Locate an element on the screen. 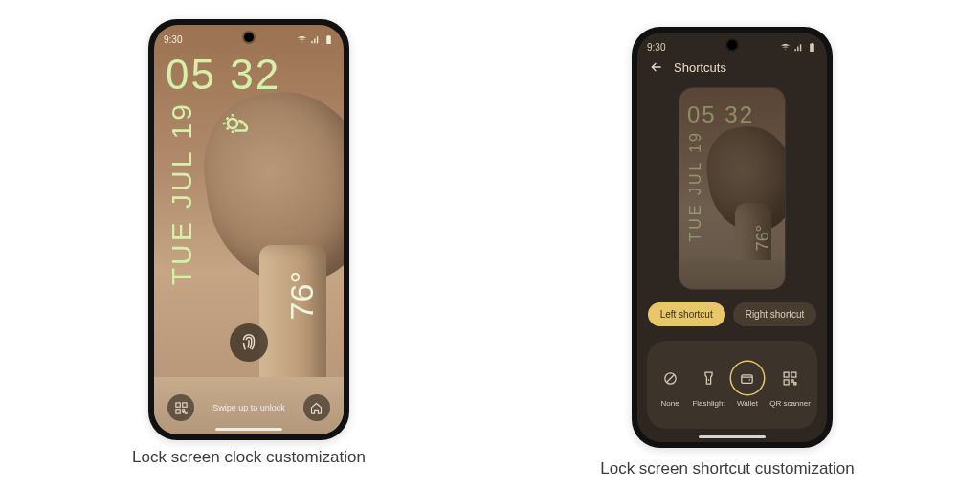 The height and width of the screenshot is (490, 980). settings-header: Shortcuts is located at coordinates (687, 67).